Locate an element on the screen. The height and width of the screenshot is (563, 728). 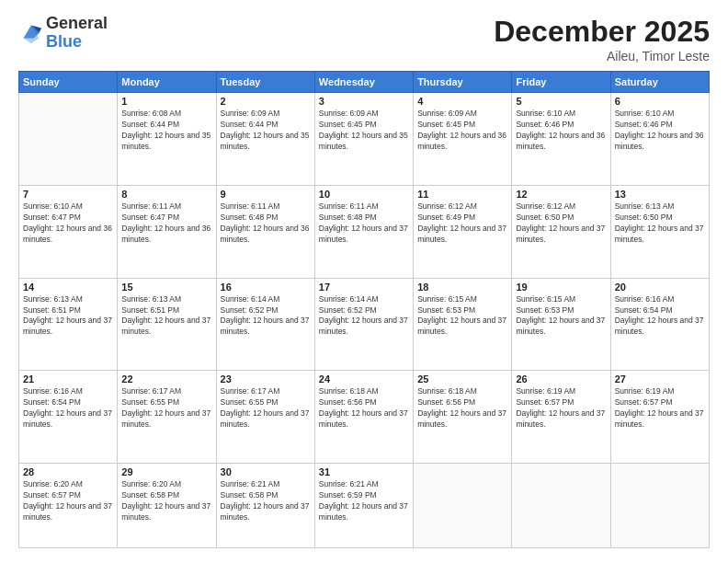
day-number: 9 is located at coordinates (266, 194).